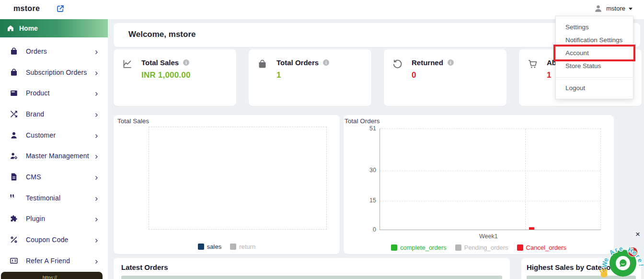  What do you see at coordinates (14, 135) in the screenshot?
I see `person-icon` at bounding box center [14, 135].